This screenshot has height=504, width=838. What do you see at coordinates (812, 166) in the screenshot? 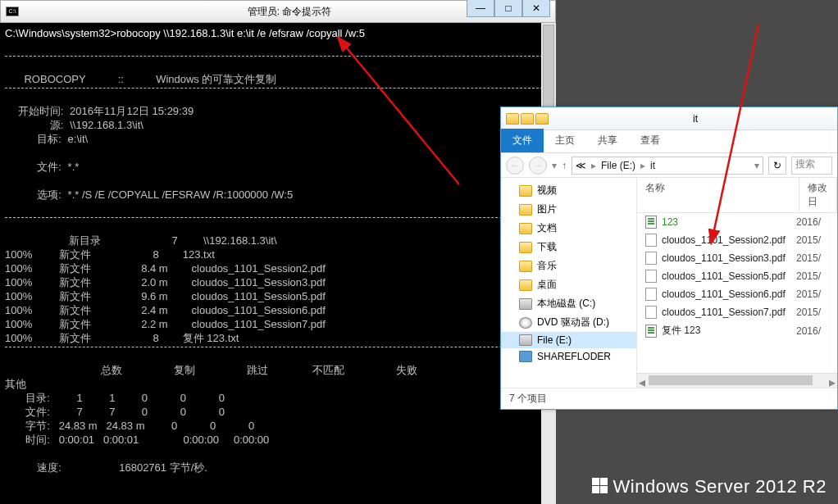
I see `search-input: 搜索` at bounding box center [812, 166].